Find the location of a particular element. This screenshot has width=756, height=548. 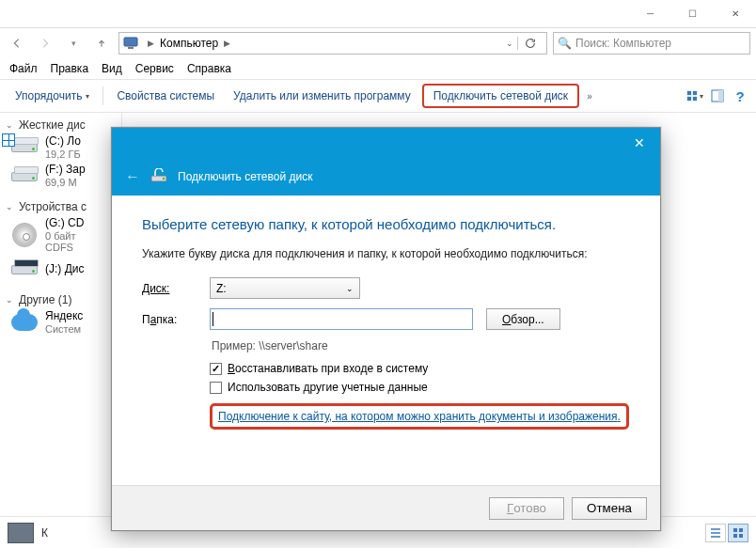

label-drive: Диск: is located at coordinates (169, 289).